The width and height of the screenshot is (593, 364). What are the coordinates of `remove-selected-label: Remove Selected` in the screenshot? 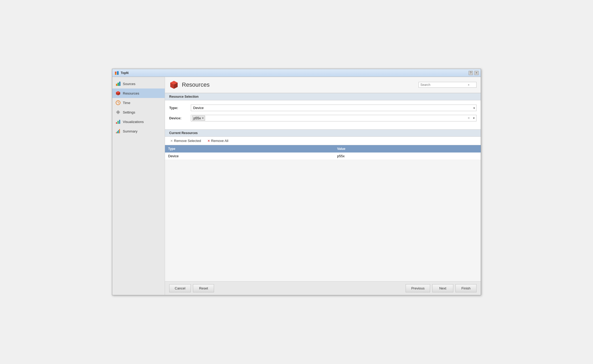 It's located at (188, 141).